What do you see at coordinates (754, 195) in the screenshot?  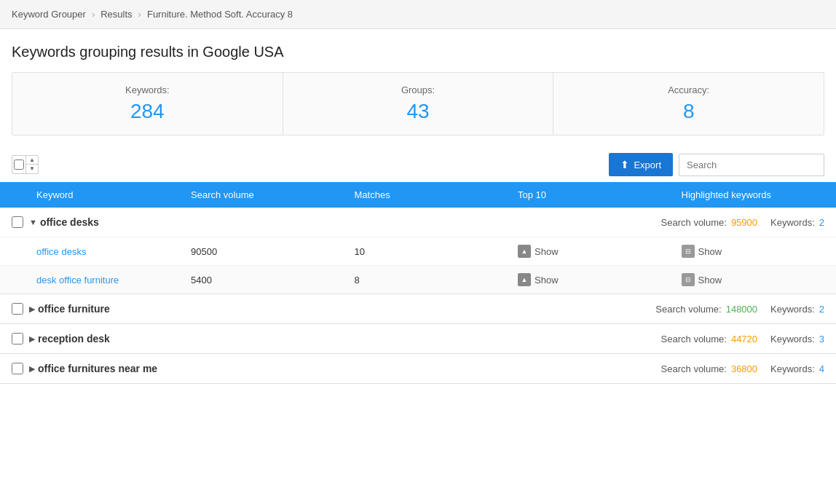 I see `th-highlighted: Highlighted keywords` at bounding box center [754, 195].